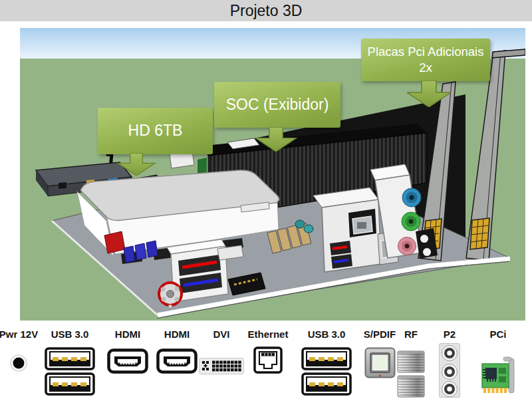 This screenshot has height=399, width=532. Describe the element at coordinates (498, 362) in the screenshot. I see `port-pci: PCi` at that location.